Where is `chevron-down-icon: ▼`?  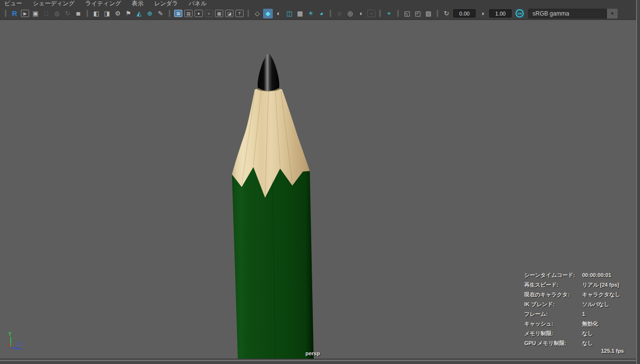
chevron-down-icon: ▼ is located at coordinates (612, 14).